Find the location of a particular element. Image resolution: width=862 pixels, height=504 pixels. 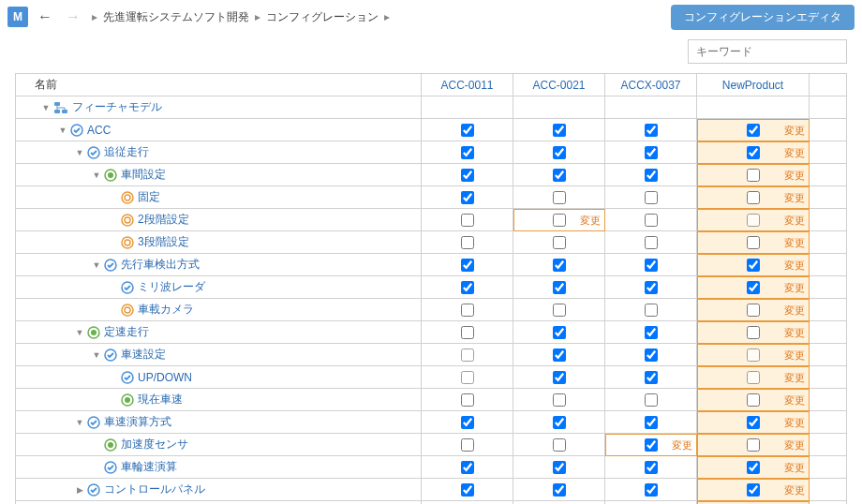

table-row: ▼車間設定変更 is located at coordinates (431, 175).